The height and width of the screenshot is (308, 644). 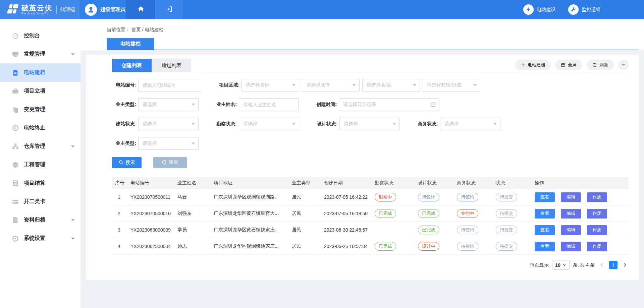 What do you see at coordinates (15, 220) in the screenshot?
I see `archive-icon` at bounding box center [15, 220].